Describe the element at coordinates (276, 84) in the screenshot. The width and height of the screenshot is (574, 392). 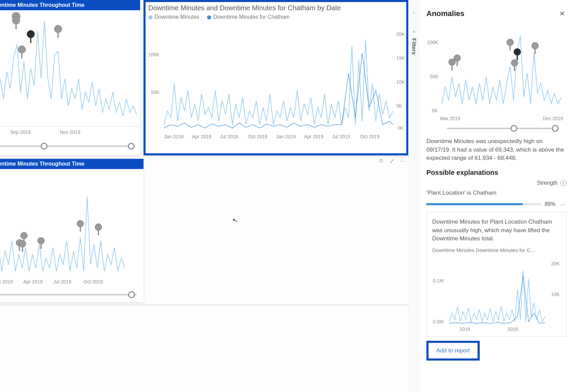
I see `chart-body: 100K 50K 20K 15K 10K 5K 0K Jan 2018 Apr …` at that location.